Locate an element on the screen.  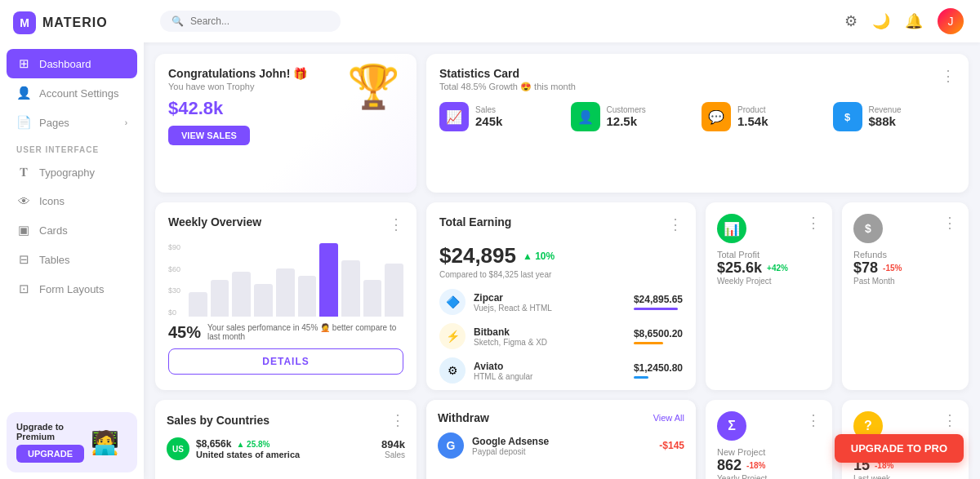
bitbank-icon: ⚡ is located at coordinates (452, 336).